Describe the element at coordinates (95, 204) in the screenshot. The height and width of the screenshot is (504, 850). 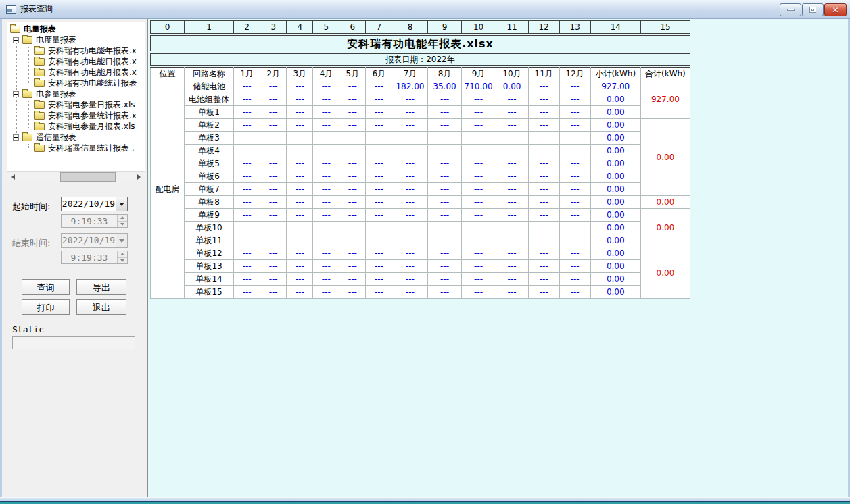
I see `start-date-select: 2022/10/19` at that location.